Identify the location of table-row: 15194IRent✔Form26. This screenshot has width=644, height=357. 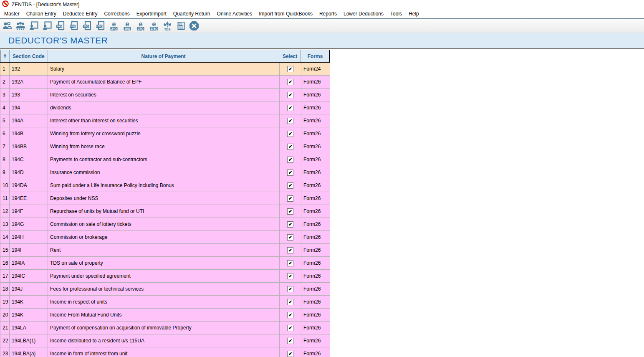
(165, 251).